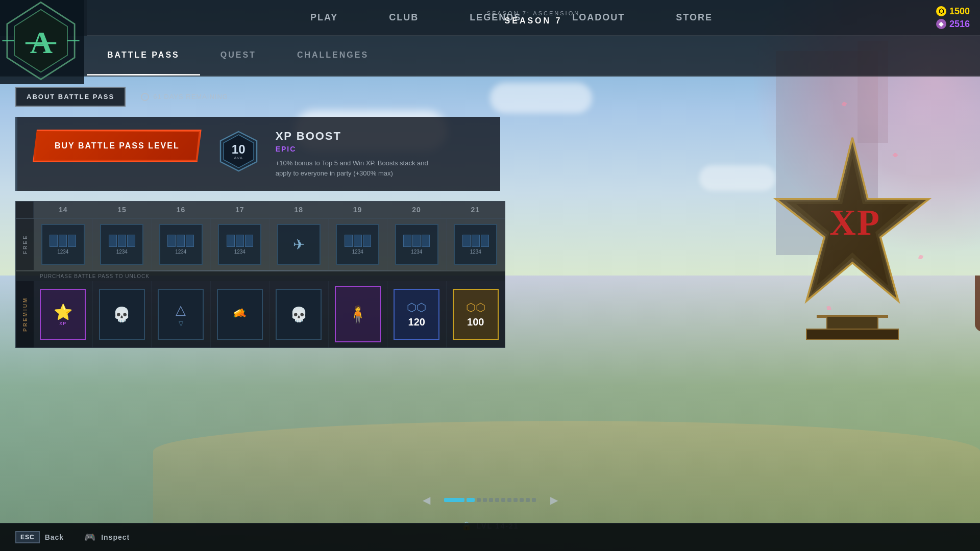  I want to click on craft-card-21: 1234, so click(476, 244).